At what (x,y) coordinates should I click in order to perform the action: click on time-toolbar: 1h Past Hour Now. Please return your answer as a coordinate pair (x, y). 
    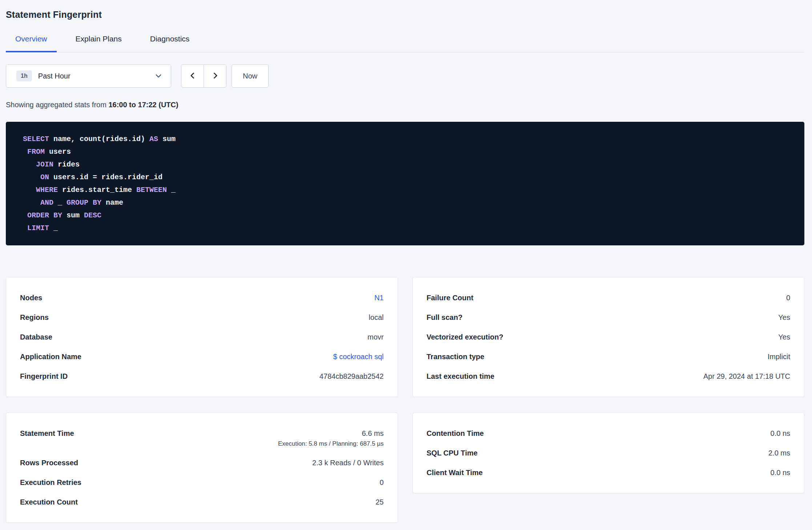
    Looking at the image, I should click on (405, 76).